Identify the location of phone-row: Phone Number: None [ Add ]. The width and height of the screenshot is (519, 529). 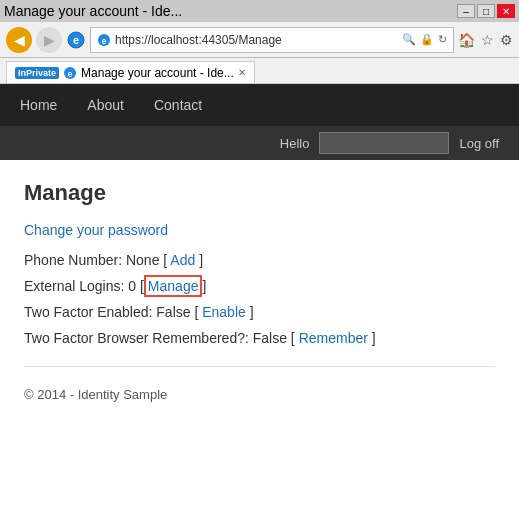
(260, 260).